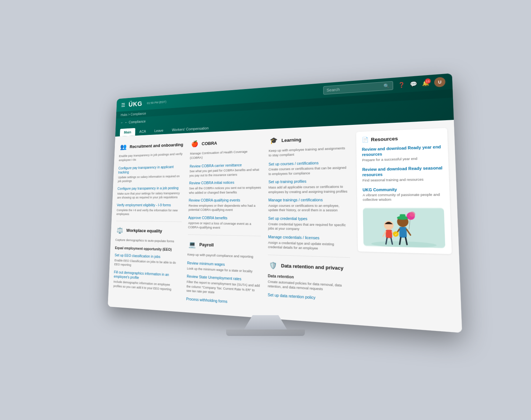 The width and height of the screenshot is (531, 420). What do you see at coordinates (384, 139) in the screenshot?
I see `resources-title: Resources` at bounding box center [384, 139].